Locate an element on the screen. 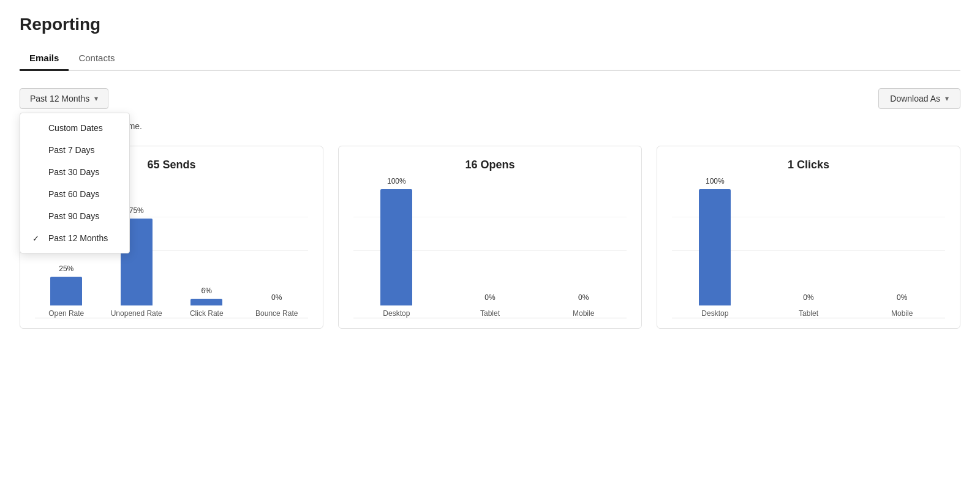 The image size is (980, 483). bar-pct-label: 6% is located at coordinates (207, 291).